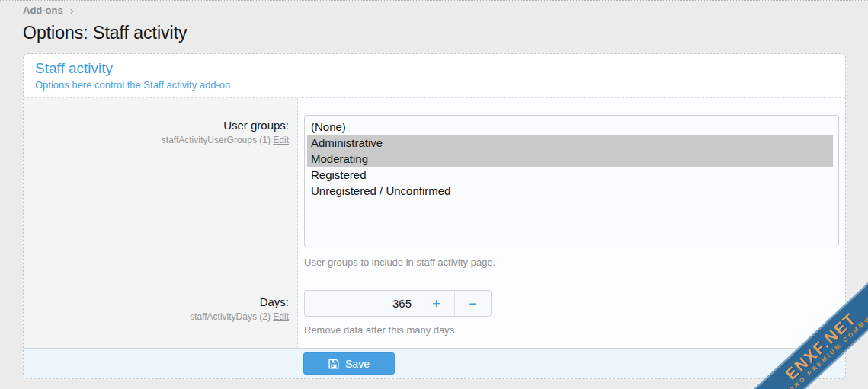 This screenshot has width=868, height=389. What do you see at coordinates (72, 11) in the screenshot?
I see `chevron-right-icon: ›` at bounding box center [72, 11].